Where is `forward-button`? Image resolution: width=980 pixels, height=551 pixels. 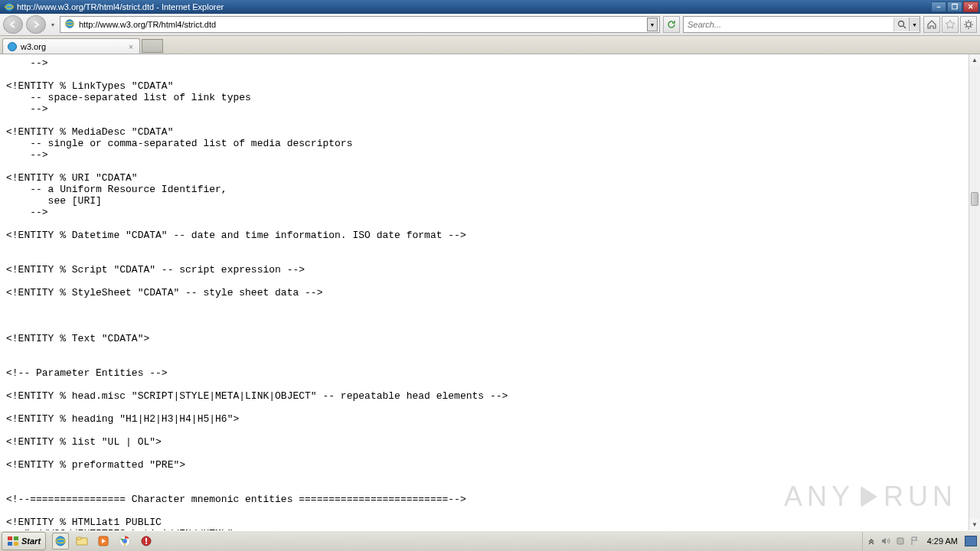 forward-button is located at coordinates (36, 24).